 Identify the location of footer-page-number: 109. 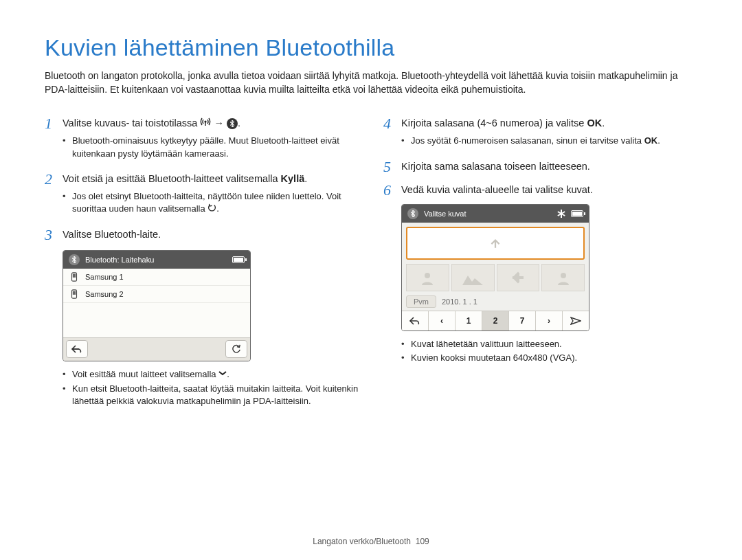
(423, 541).